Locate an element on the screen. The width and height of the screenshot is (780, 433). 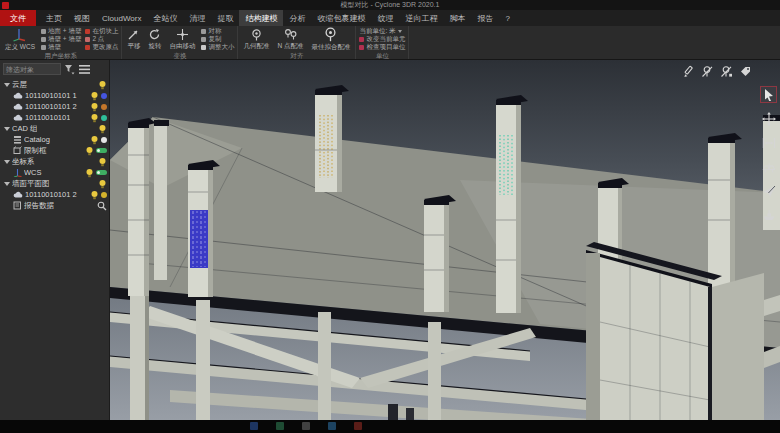
magnifier-icon is located at coordinates (102, 206).